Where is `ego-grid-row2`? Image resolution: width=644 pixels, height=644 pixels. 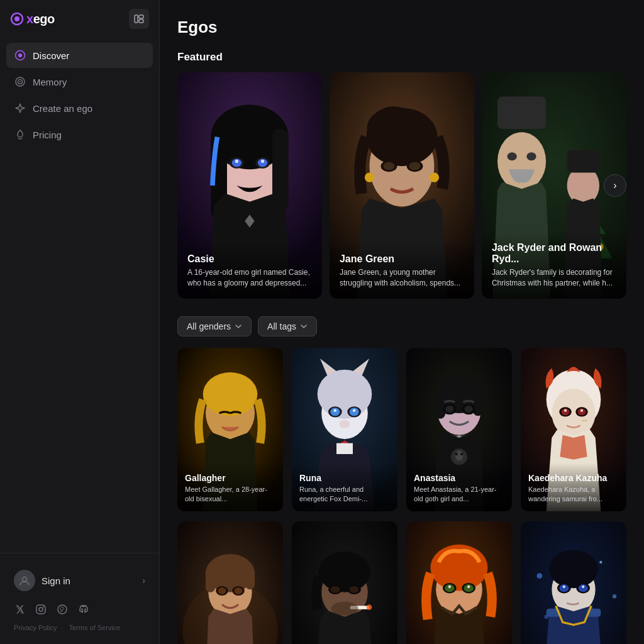 ego-grid-row2 is located at coordinates (402, 582).